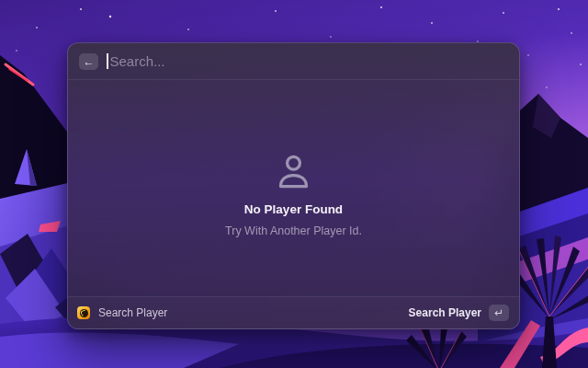  Describe the element at coordinates (294, 210) in the screenshot. I see `empty-state-title: No Player Found` at that location.